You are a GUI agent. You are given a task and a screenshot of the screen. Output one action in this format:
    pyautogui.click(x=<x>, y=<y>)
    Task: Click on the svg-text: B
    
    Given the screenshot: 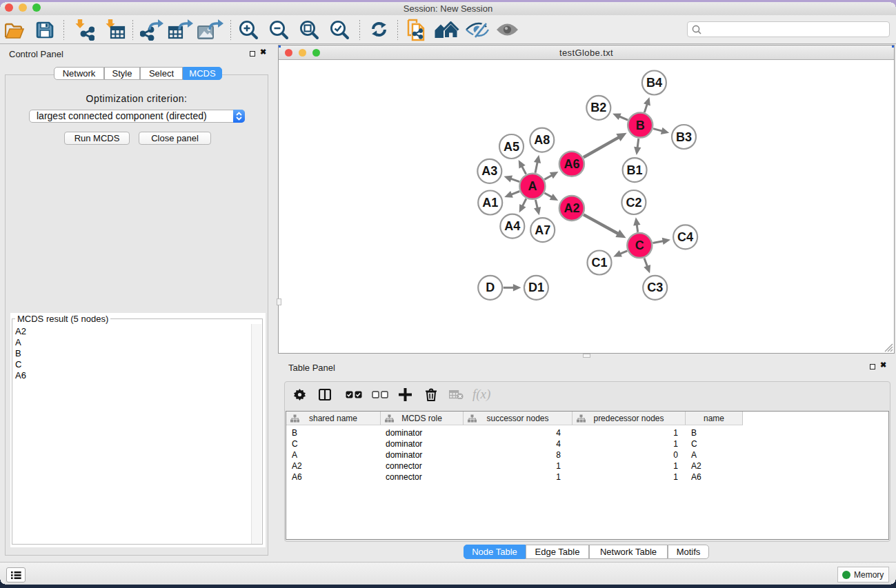 What is the action you would take?
    pyautogui.click(x=640, y=125)
    